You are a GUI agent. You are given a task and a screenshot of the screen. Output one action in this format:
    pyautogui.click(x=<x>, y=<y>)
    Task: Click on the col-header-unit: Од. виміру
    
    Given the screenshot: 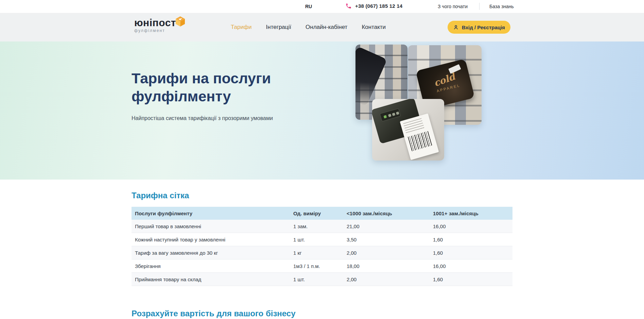 What is the action you would take?
    pyautogui.click(x=317, y=214)
    